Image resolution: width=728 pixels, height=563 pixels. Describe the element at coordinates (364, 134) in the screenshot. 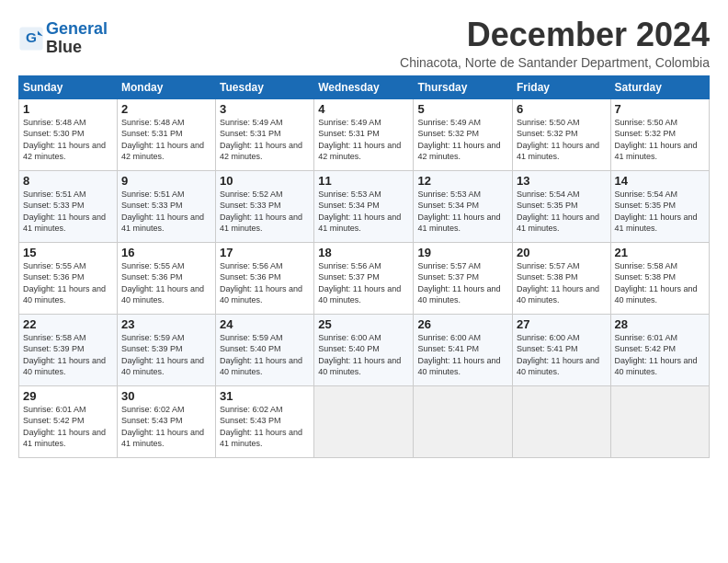

I see `calendar-week-1: 1 Sunrise: 5:48 AMSunset: 5:30 PMDayligh…` at that location.